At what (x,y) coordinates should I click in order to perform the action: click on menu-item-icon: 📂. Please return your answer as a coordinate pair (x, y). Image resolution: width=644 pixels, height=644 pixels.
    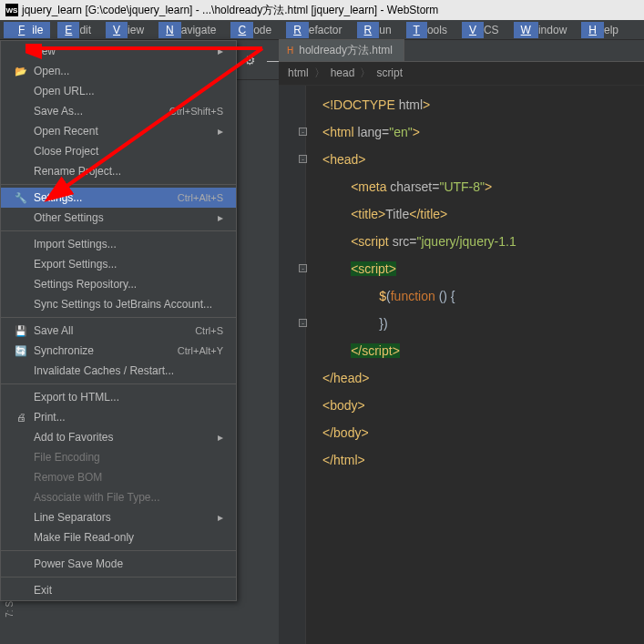
    Looking at the image, I should click on (21, 71).